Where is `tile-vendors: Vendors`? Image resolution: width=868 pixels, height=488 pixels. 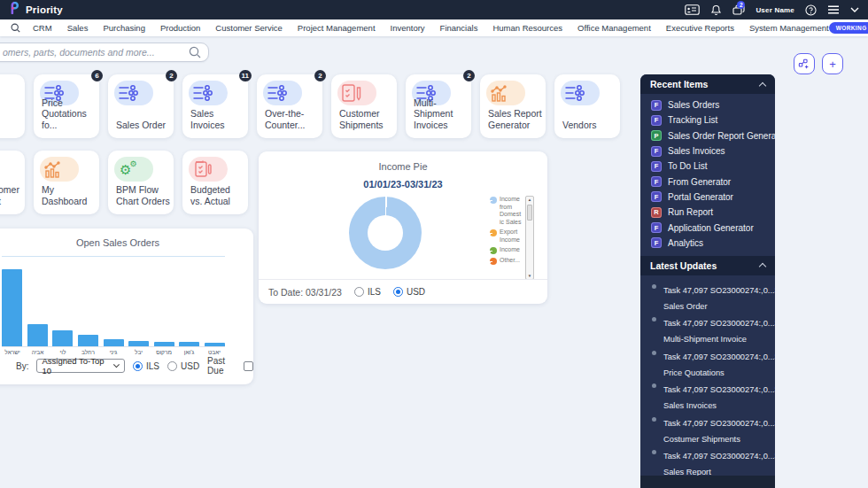 tile-vendors: Vendors is located at coordinates (587, 106).